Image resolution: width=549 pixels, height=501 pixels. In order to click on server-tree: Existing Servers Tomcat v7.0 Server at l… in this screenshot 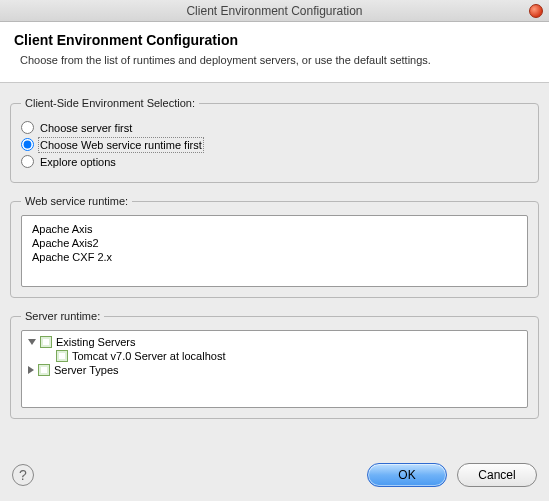, I will do `click(274, 369)`.